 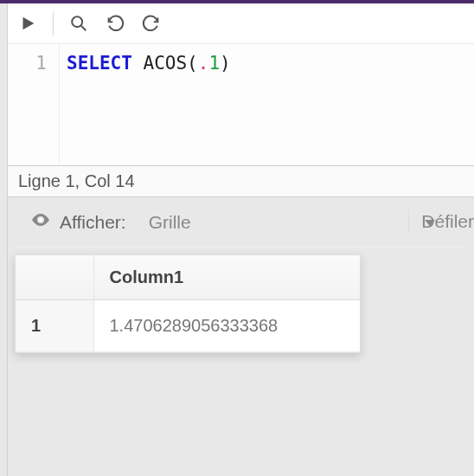 What do you see at coordinates (240, 182) in the screenshot?
I see `cursor-status: Ligne 1, Col 14` at bounding box center [240, 182].